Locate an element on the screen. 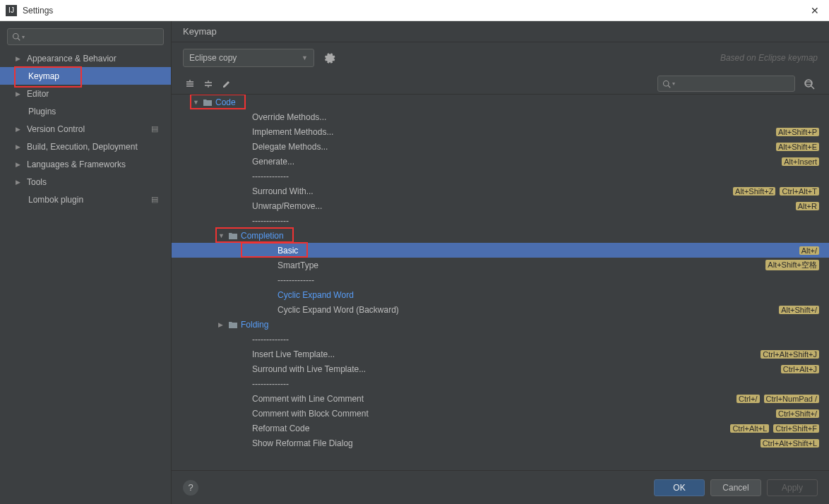 The width and height of the screenshot is (829, 504). shortcut-list: Ctrl+Alt+Shift+L is located at coordinates (789, 443).